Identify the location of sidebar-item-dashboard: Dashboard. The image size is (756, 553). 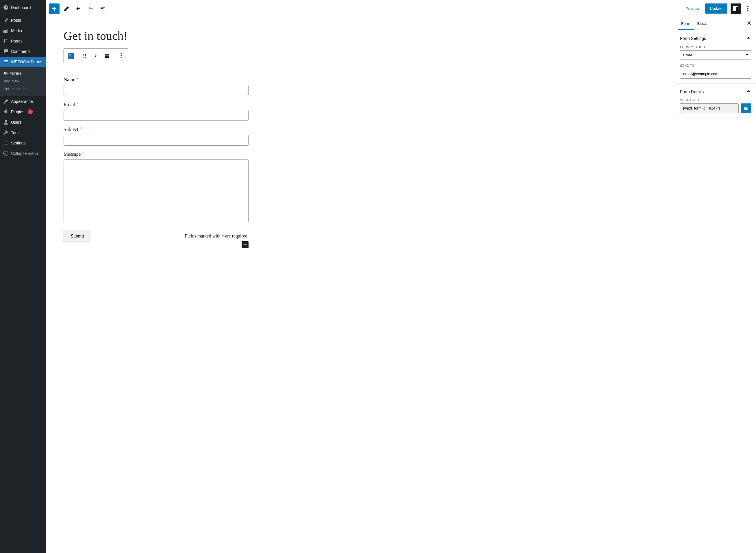
(23, 7).